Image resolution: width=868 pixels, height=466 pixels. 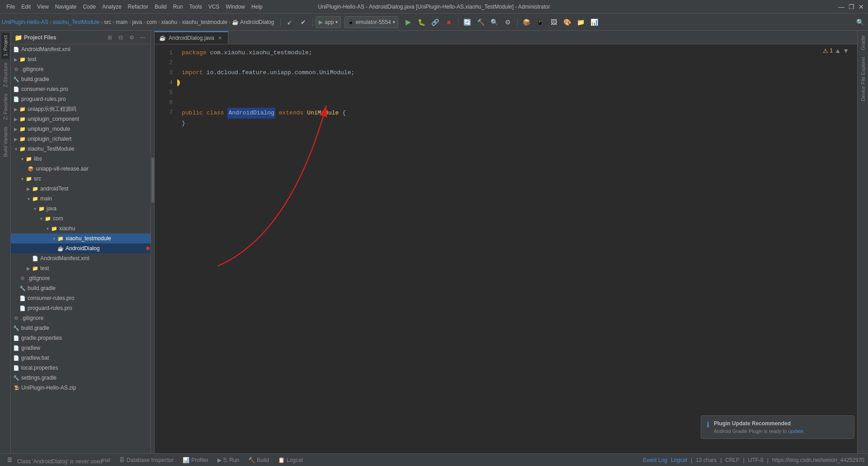 What do you see at coordinates (435, 22) in the screenshot?
I see `attach-debugger-button: 🔗` at bounding box center [435, 22].